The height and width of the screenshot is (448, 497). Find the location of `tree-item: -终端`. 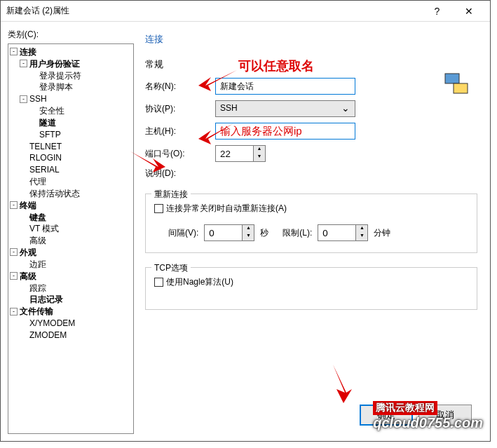

tree-item: -终端 is located at coordinates (71, 205).